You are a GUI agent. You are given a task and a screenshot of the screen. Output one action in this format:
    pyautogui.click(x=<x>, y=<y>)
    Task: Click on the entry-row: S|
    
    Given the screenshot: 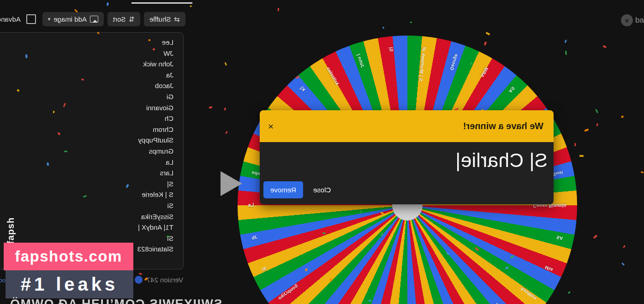 What is the action you would take?
    pyautogui.click(x=87, y=184)
    